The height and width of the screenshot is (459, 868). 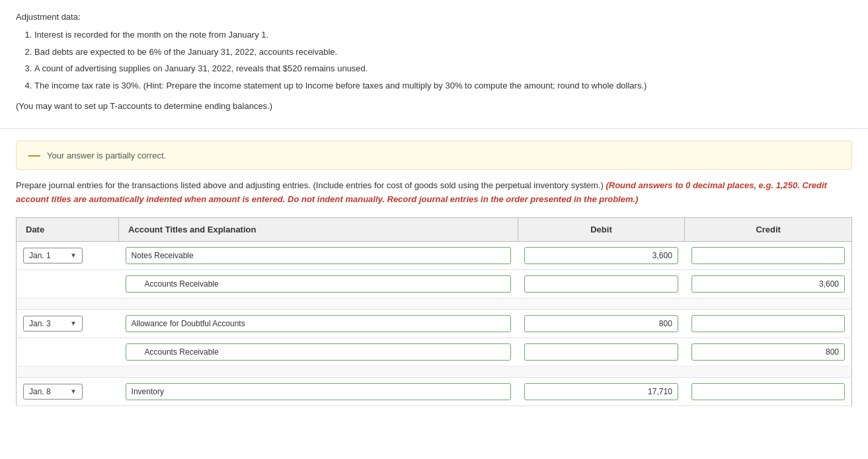 What do you see at coordinates (73, 391) in the screenshot?
I see `dropdown-arrow-5: ▼` at bounding box center [73, 391].